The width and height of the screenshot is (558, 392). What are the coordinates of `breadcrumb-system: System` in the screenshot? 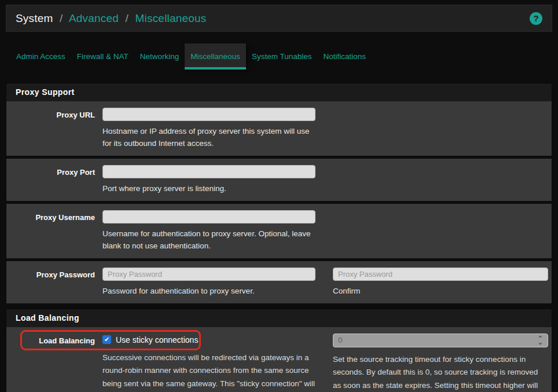 It's located at (35, 19).